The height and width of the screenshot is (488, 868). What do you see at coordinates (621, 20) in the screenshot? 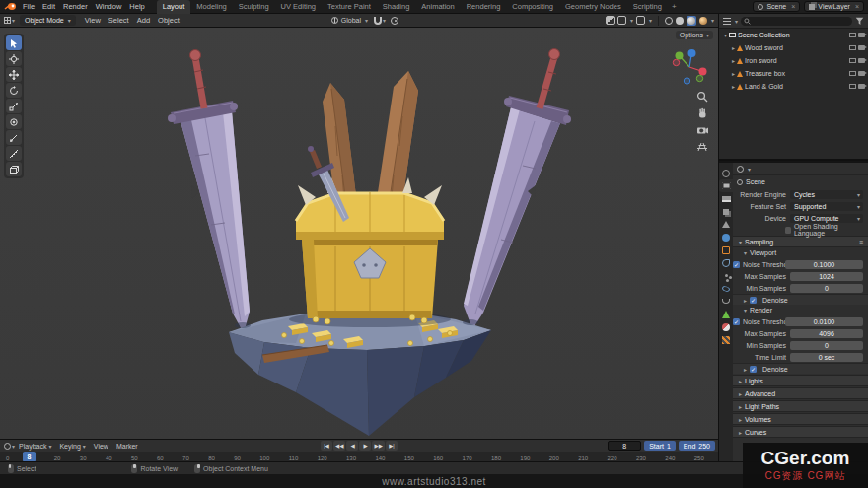
I see `overlays-toggle-icon` at bounding box center [621, 20].